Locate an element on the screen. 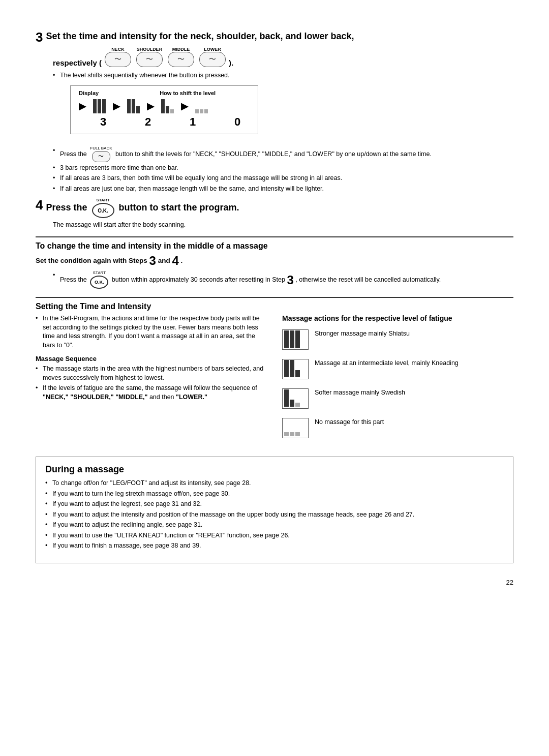 Image resolution: width=549 pixels, height=756 pixels. bullet-fullback: Press the FULL BACK 〜 button to shift th… is located at coordinates (283, 155).